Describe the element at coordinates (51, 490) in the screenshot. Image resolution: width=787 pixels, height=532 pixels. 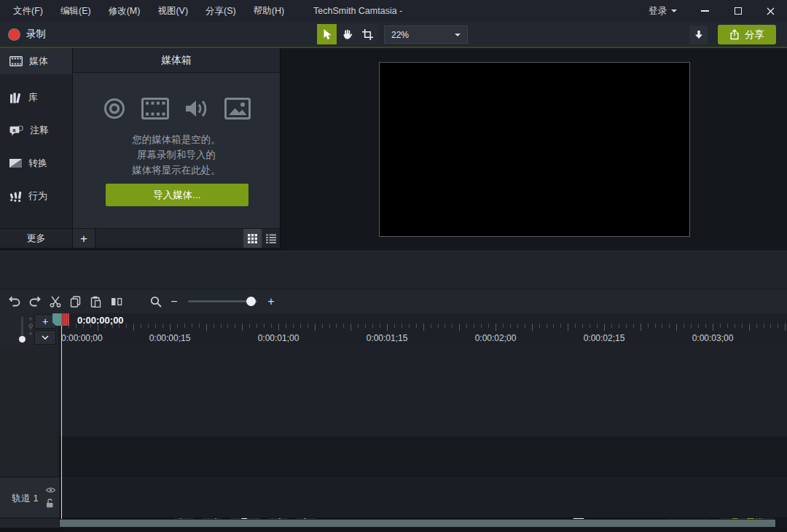
I see `eye-icon` at that location.